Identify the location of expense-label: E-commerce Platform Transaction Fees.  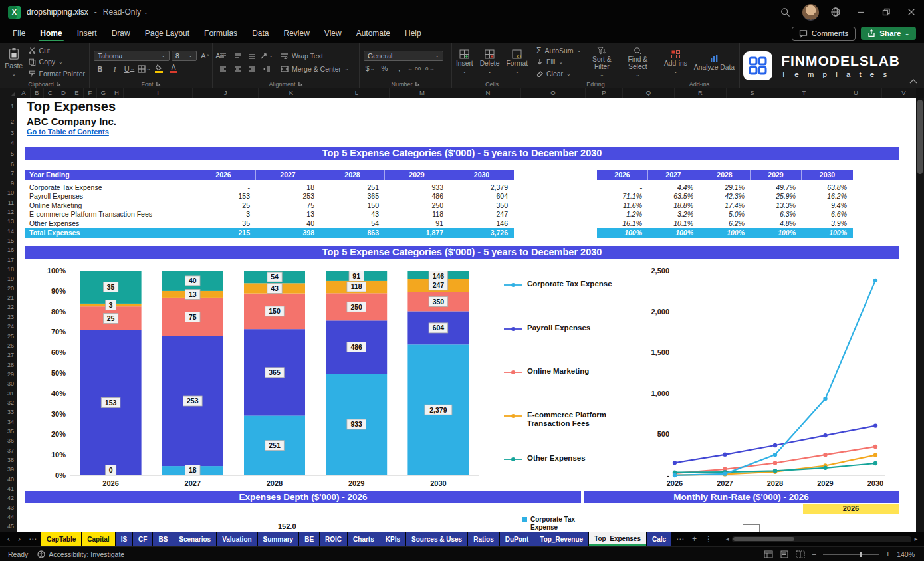
(108, 215).